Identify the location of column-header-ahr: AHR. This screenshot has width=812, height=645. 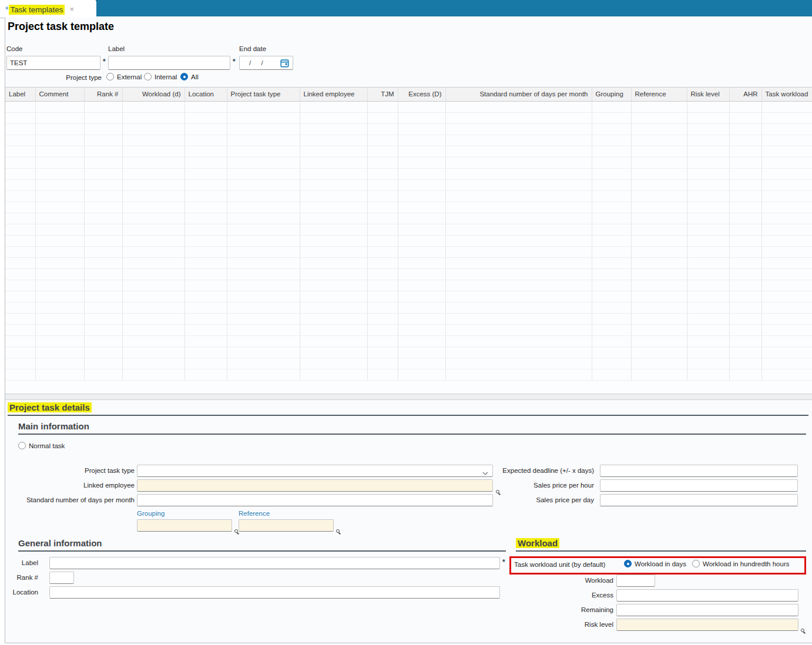
(745, 94).